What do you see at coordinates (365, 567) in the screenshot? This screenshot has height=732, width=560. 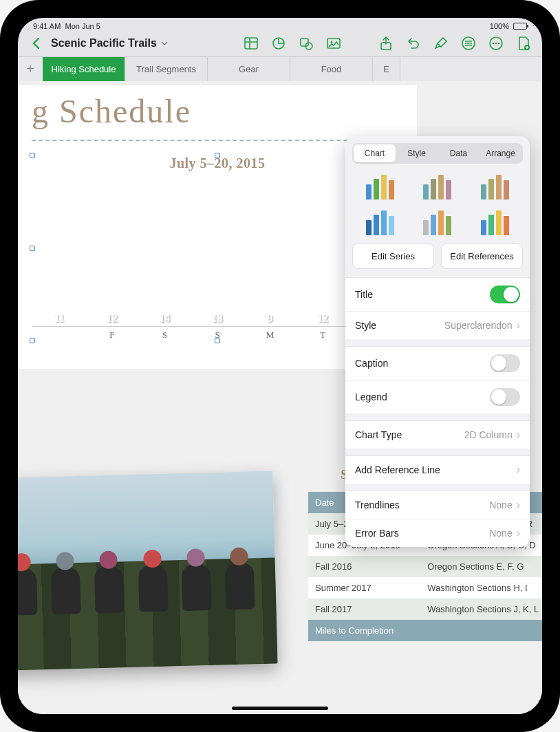 I see `table-cell: Fall 2016` at bounding box center [365, 567].